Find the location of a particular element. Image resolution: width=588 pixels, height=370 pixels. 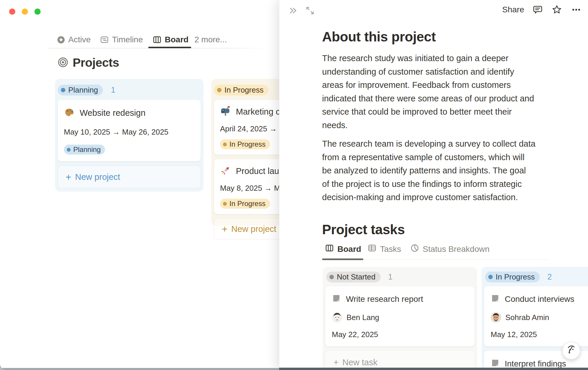

tab-label: Tasks is located at coordinates (391, 249).